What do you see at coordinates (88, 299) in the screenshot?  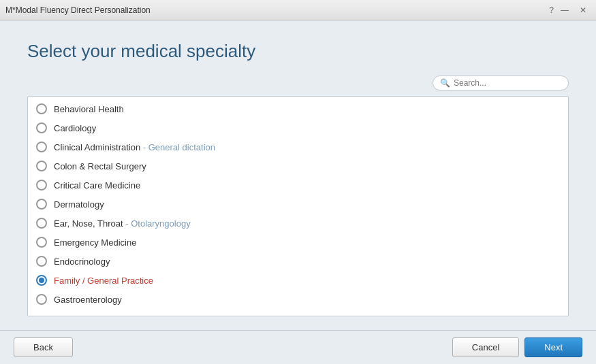 I see `specialty-label: Gastroenterology` at bounding box center [88, 299].